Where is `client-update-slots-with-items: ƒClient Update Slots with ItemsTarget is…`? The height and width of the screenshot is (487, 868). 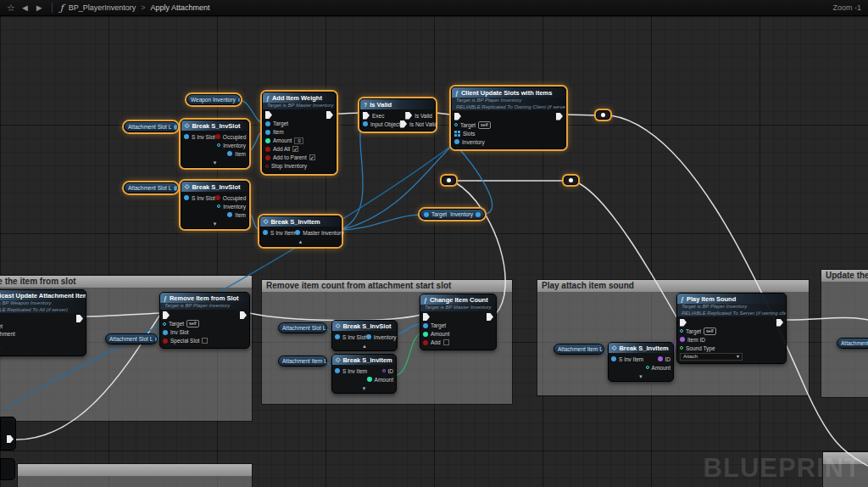
client-update-slots-with-items: ƒClient Update Slots with ItemsTarget is… is located at coordinates (509, 118).